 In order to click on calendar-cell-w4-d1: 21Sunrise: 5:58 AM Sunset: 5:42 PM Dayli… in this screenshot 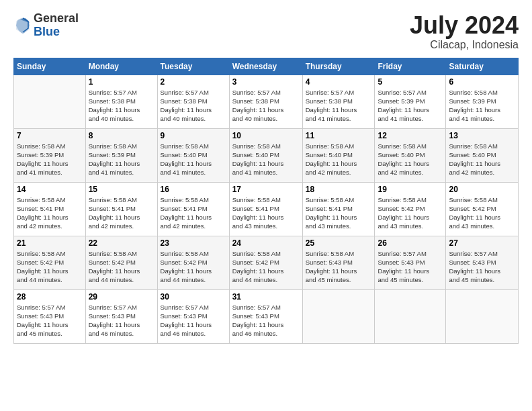, I will do `click(50, 263)`.